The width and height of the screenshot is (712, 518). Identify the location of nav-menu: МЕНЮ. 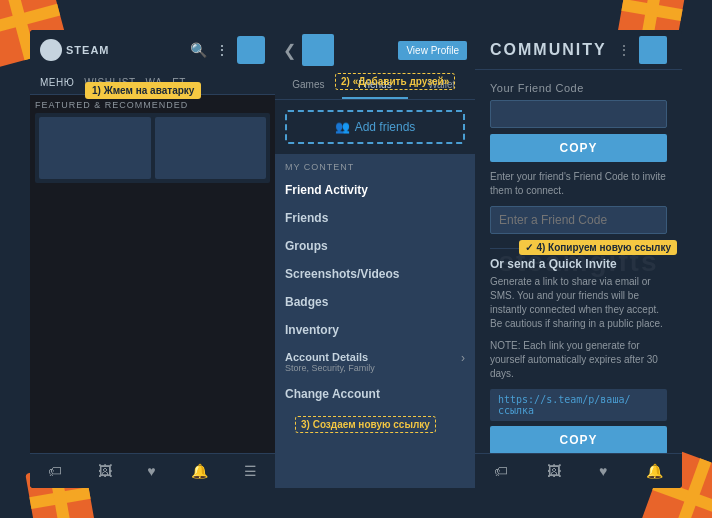
(57, 82).